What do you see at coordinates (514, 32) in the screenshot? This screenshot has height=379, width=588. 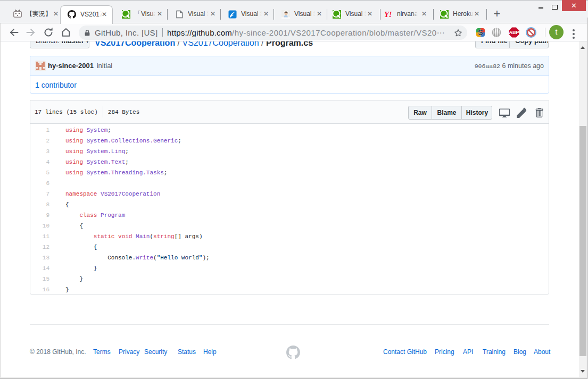 I see `svg-text: ABP` at bounding box center [514, 32].